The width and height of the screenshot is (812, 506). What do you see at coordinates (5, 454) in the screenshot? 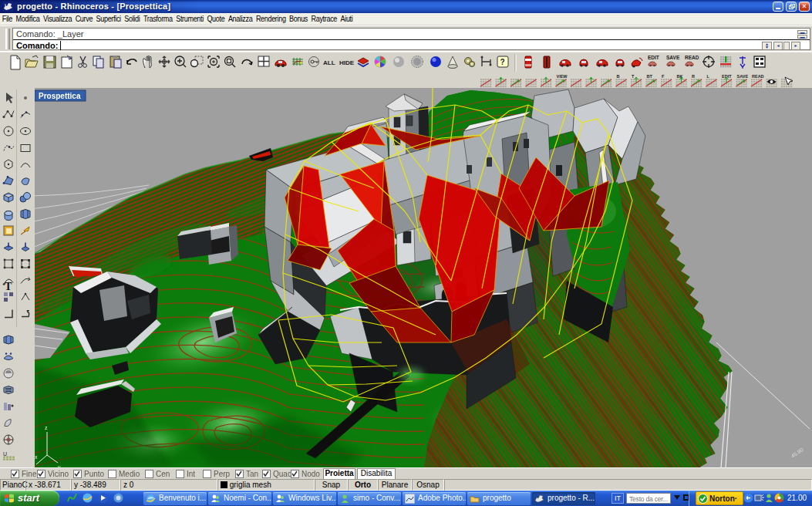
I see `svg-text: U` at bounding box center [5, 454].